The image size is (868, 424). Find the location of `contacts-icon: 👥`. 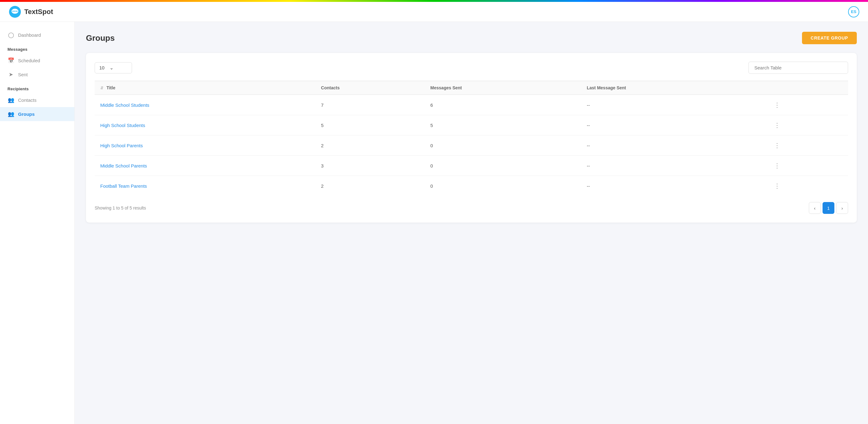

contacts-icon: 👥 is located at coordinates (11, 100).